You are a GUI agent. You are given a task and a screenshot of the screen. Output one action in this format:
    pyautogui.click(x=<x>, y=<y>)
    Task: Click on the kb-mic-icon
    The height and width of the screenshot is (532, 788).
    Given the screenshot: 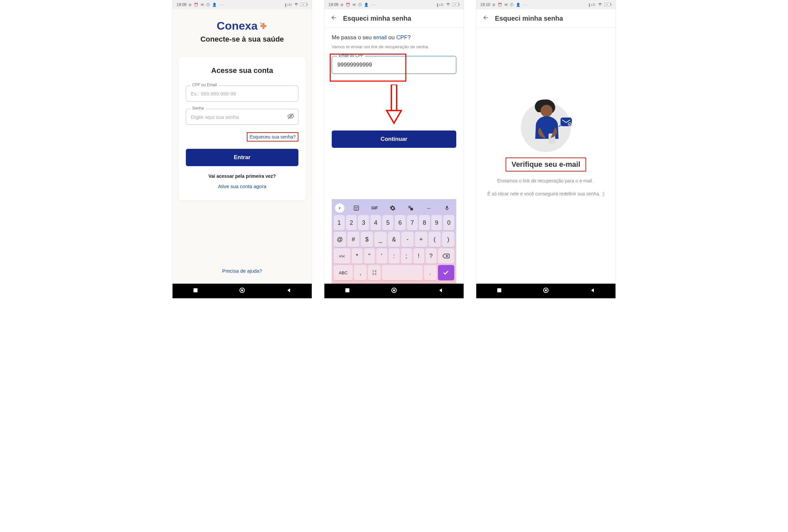 What is the action you would take?
    pyautogui.click(x=447, y=208)
    